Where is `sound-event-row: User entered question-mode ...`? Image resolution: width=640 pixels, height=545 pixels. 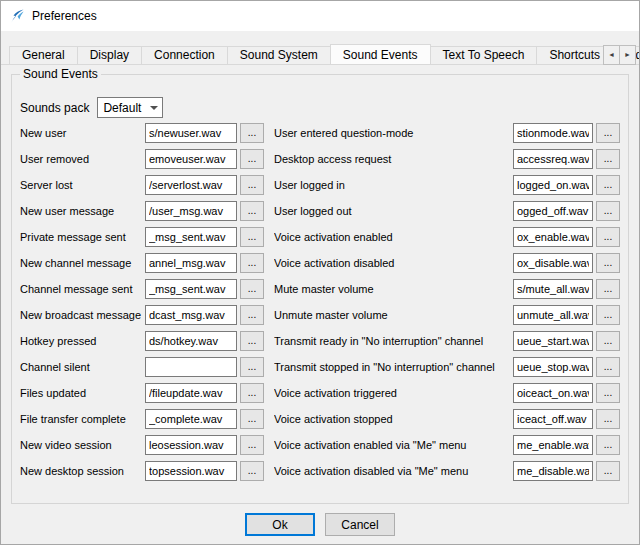
sound-event-row: User entered question-mode ... is located at coordinates (447, 133).